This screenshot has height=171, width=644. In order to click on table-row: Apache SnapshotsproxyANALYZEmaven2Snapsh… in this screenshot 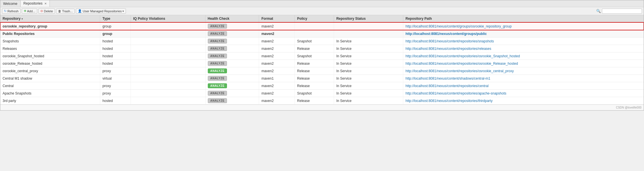, I will do `click(322, 93)`.